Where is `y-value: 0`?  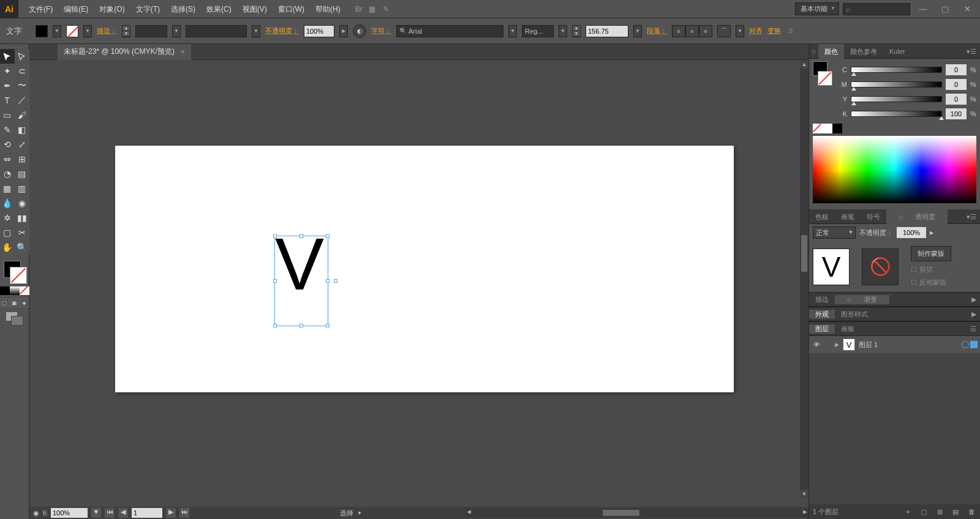
y-value: 0 is located at coordinates (956, 99).